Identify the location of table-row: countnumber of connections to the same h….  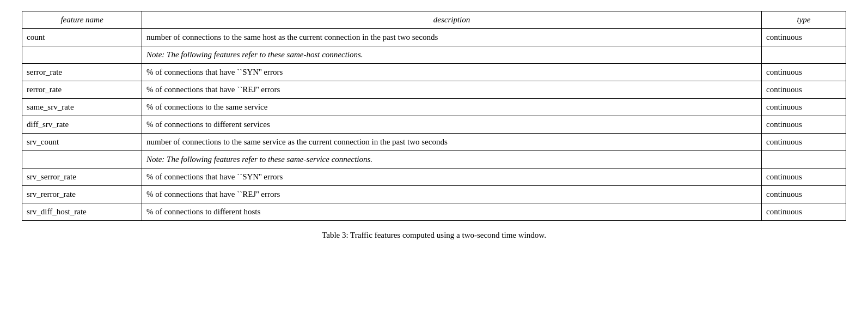
(435, 38).